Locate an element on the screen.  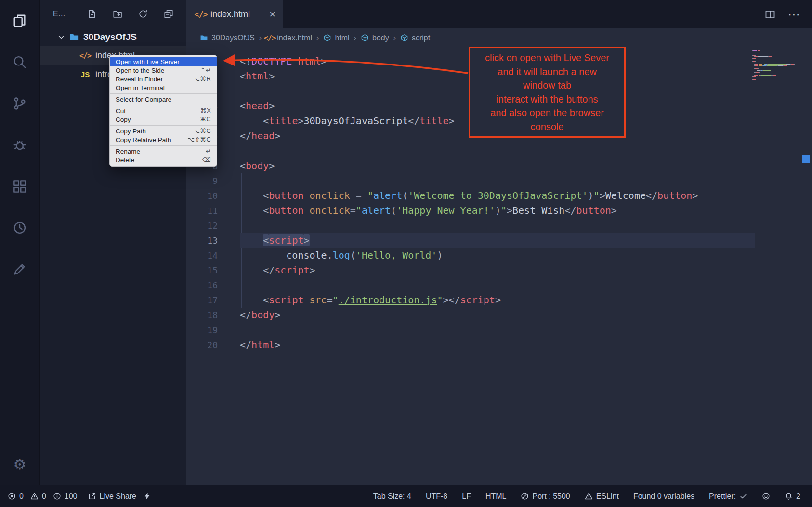
status-infos-label: 100 is located at coordinates (71, 496).